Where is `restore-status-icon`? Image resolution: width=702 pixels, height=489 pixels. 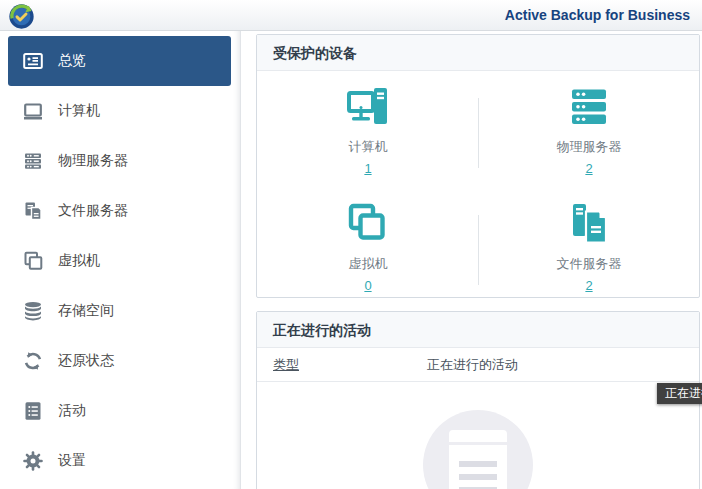 restore-status-icon is located at coordinates (33, 361).